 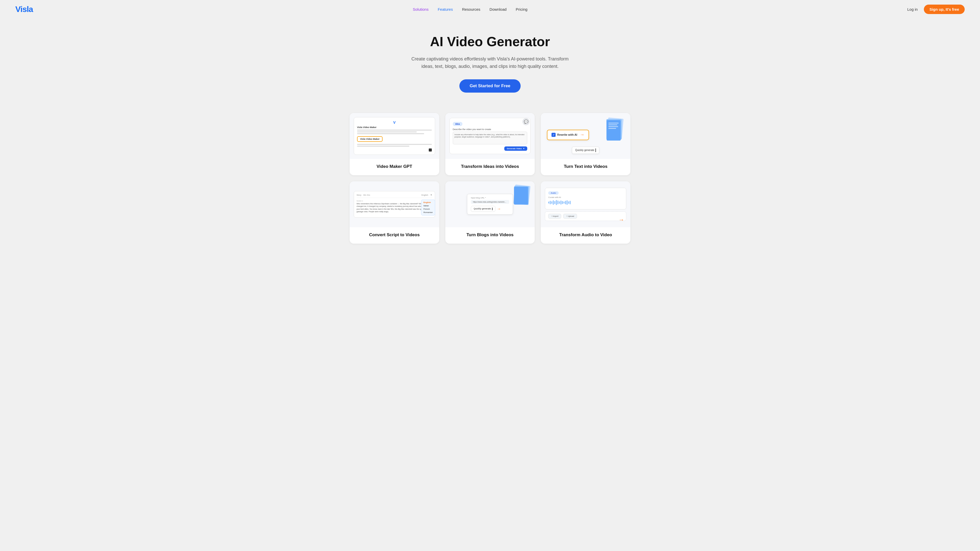 What do you see at coordinates (428, 208) in the screenshot?
I see `language-dropdown: English Italian French Romanian` at bounding box center [428, 208].